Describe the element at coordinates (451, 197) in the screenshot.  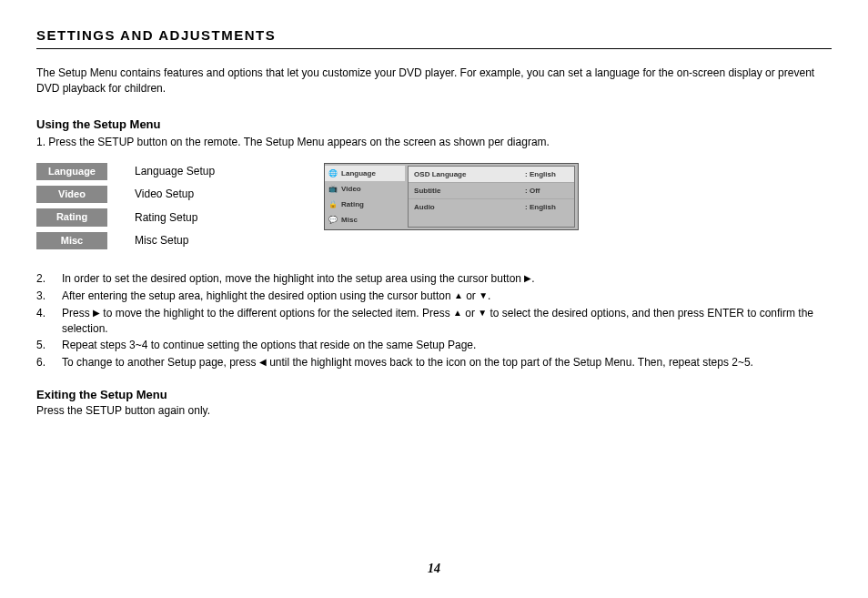
I see `setup-menu-diagram: 🌐 Language 📺 Video 🔒 Rating 💬 Misc OSD L…` at that location.